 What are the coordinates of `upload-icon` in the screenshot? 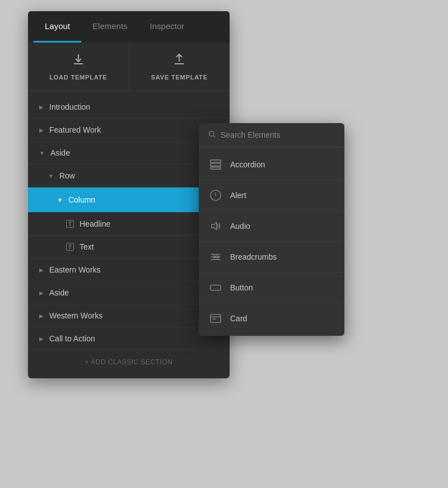 It's located at (179, 61).